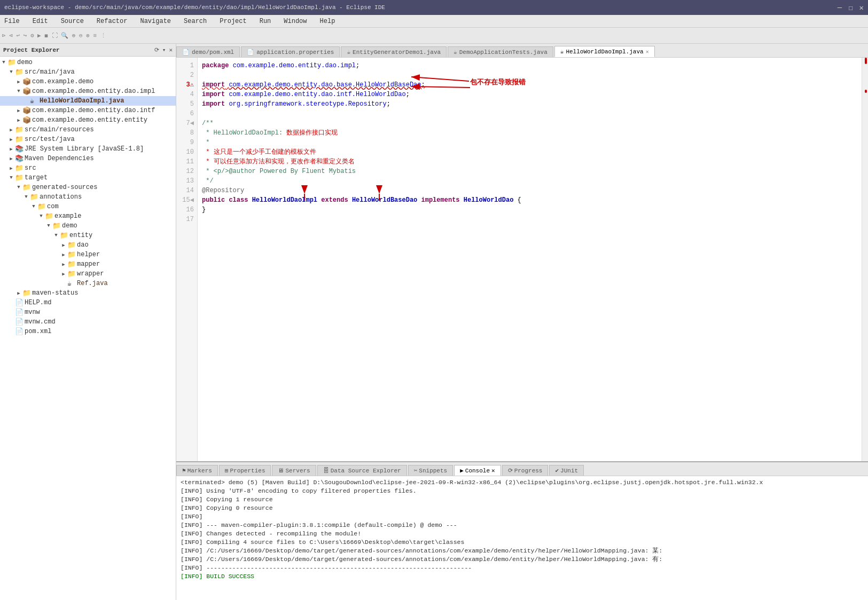 The image size is (868, 600). What do you see at coordinates (157, 50) in the screenshot?
I see `pe-collapse-btn: ⟳` at bounding box center [157, 50].